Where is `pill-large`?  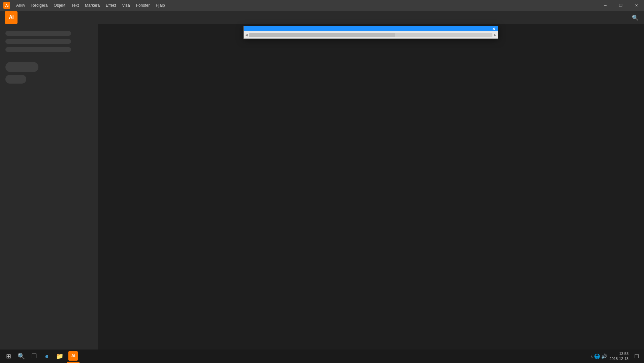
pill-large is located at coordinates (22, 67).